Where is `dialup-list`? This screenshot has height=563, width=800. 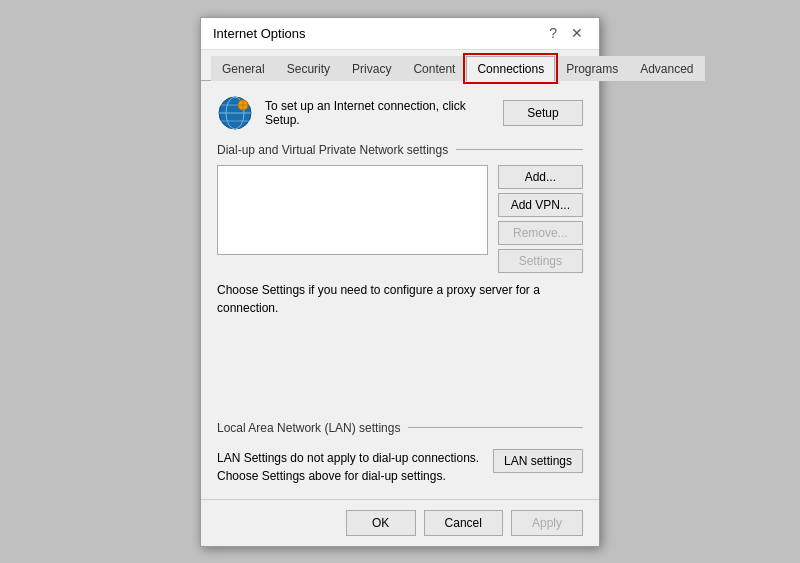 dialup-list is located at coordinates (352, 210).